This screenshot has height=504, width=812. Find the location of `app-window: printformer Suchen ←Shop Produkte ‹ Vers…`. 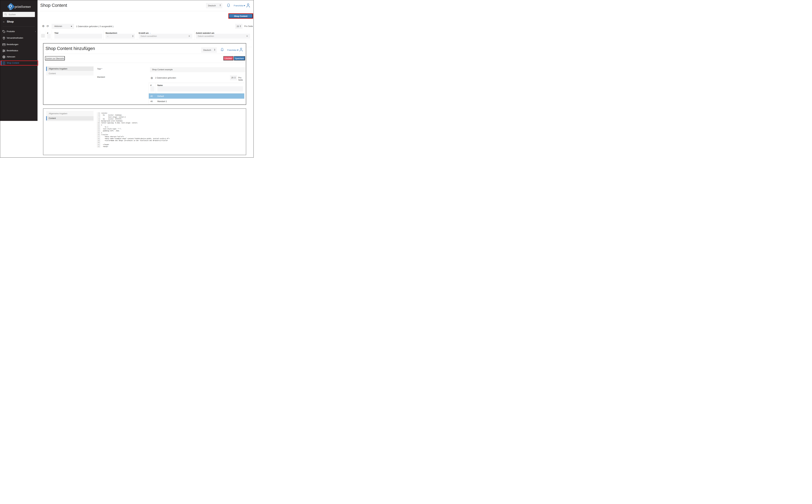

app-window: printformer Suchen ←Shop Produkte ‹ Vers… is located at coordinates (127, 79).